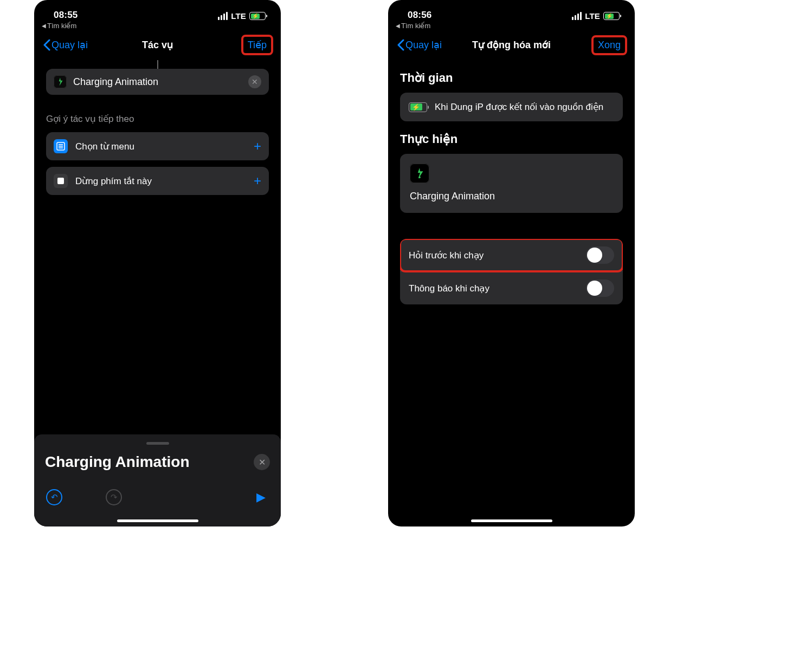 The image size is (812, 650). Describe the element at coordinates (600, 288) in the screenshot. I see `notify-toggle` at that location.